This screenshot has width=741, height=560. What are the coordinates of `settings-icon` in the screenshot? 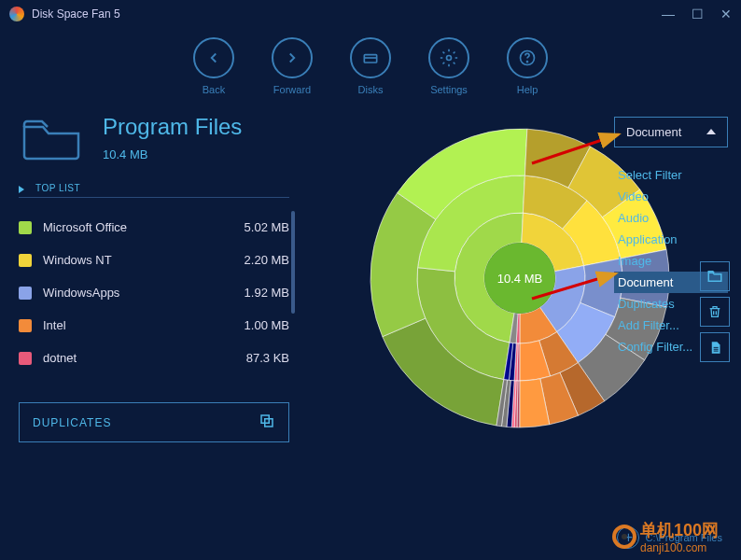 It's located at (449, 58).